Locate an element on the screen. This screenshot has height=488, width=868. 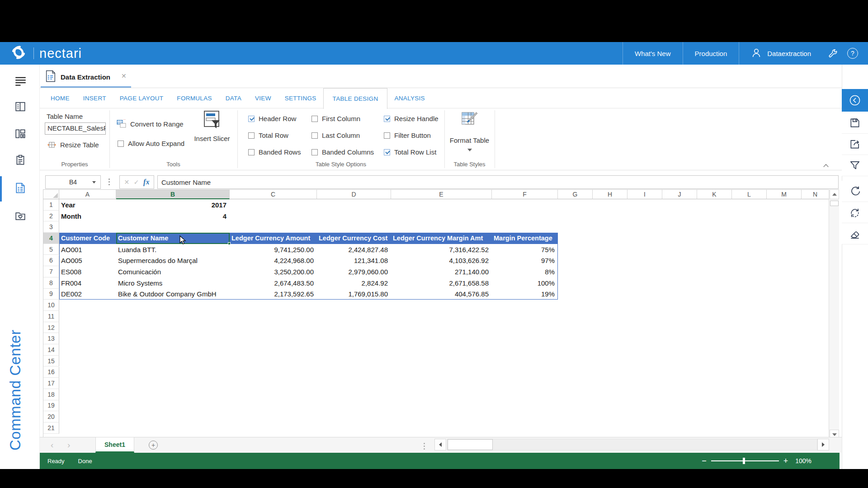
table-header-ledger-currency-margin-amt: Ledger Currency Margin Amt is located at coordinates (441, 239).